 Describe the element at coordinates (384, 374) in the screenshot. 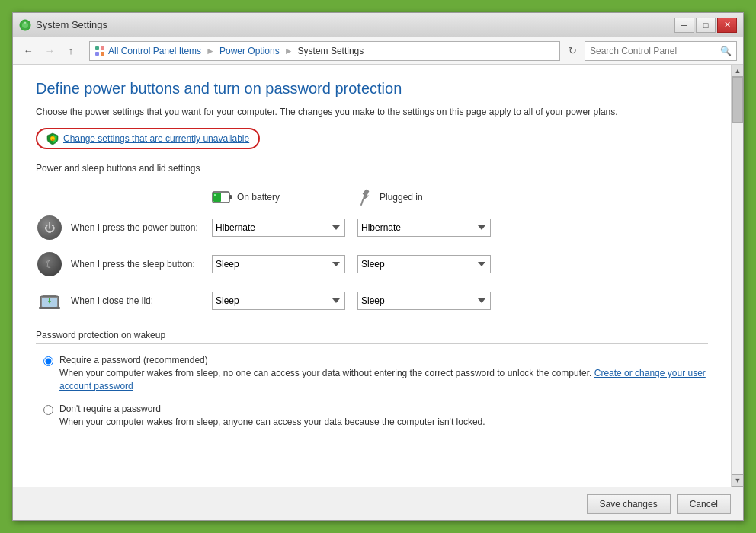

I see `require-password-content: Require a password (recommended) When yo…` at that location.